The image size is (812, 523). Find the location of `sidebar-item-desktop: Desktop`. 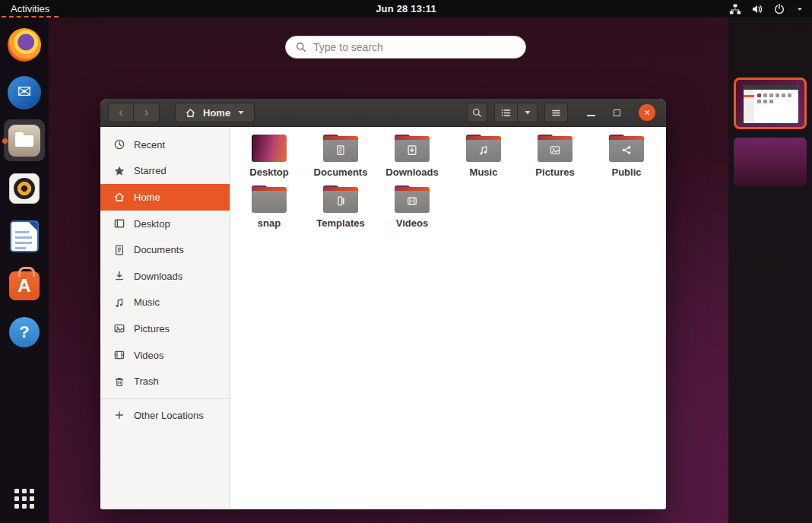

sidebar-item-desktop: Desktop is located at coordinates (165, 223).